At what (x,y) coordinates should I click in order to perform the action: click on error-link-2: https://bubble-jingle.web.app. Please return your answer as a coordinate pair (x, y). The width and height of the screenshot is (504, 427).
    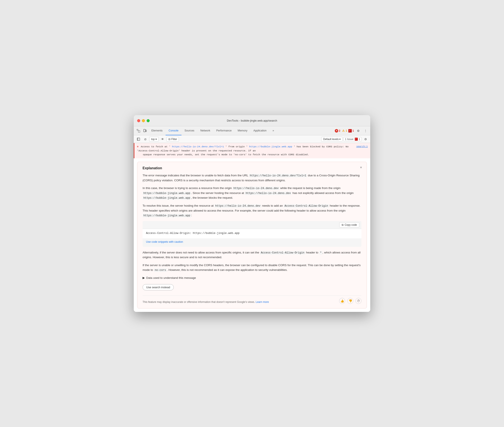
    Looking at the image, I should click on (271, 147).